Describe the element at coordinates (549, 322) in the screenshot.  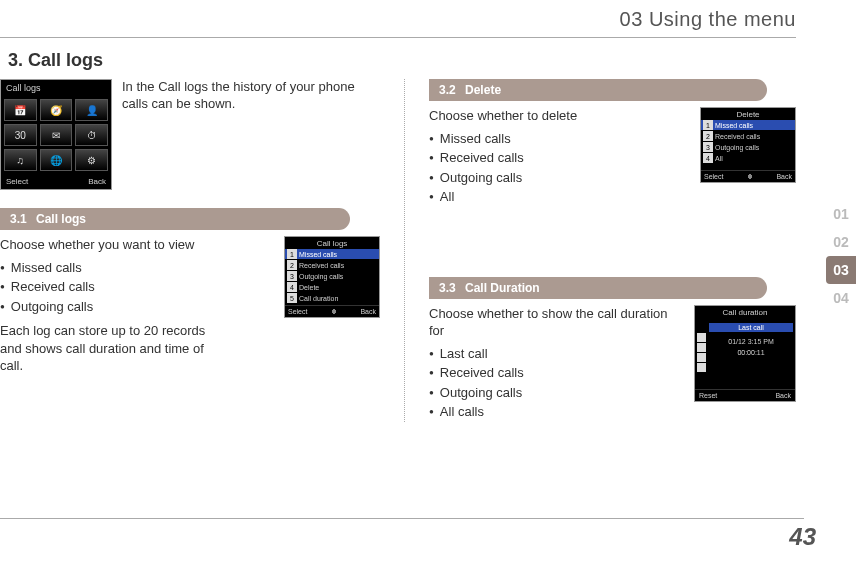
I see `subsection-lead: Choose whether to show the call duration…` at that location.